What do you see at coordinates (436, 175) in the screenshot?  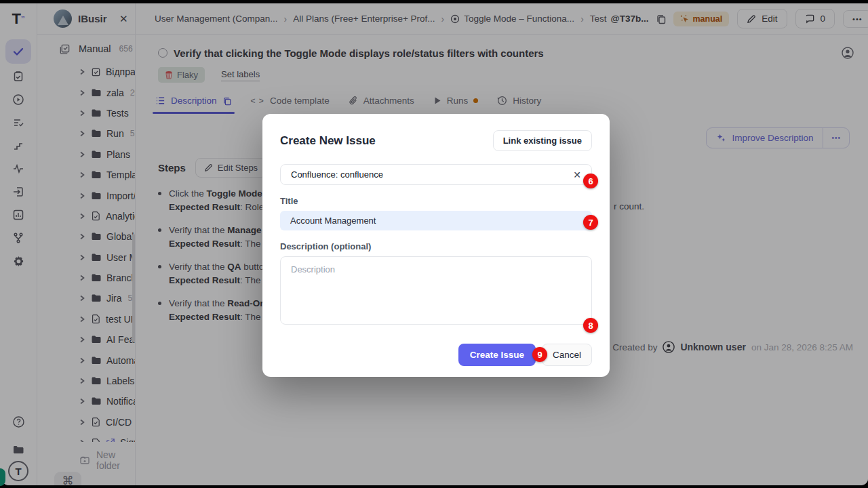 I see `integration-select: Confluence: confluence ✕` at bounding box center [436, 175].